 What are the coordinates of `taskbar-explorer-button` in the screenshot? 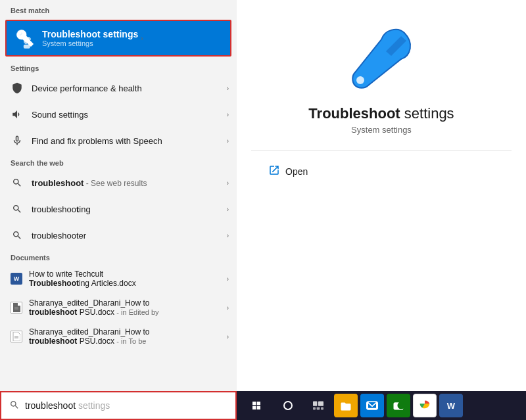 It's located at (346, 406).